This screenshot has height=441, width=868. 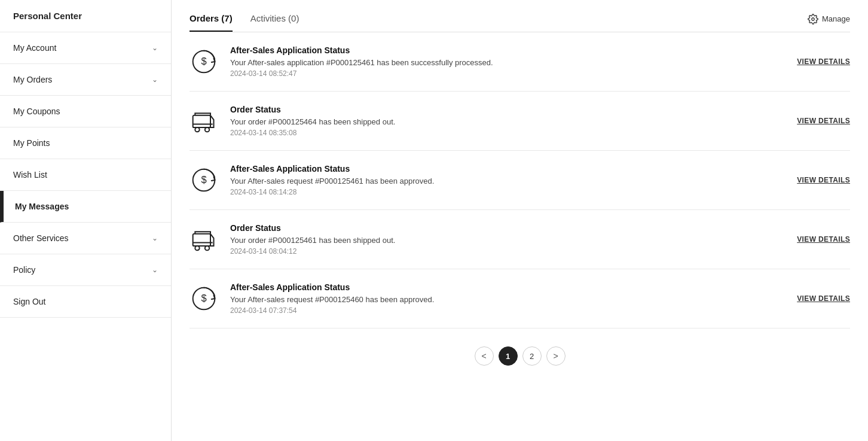 What do you see at coordinates (520, 239) in the screenshot?
I see `notification-item: Order Status Your order #P000125461 has …` at bounding box center [520, 239].